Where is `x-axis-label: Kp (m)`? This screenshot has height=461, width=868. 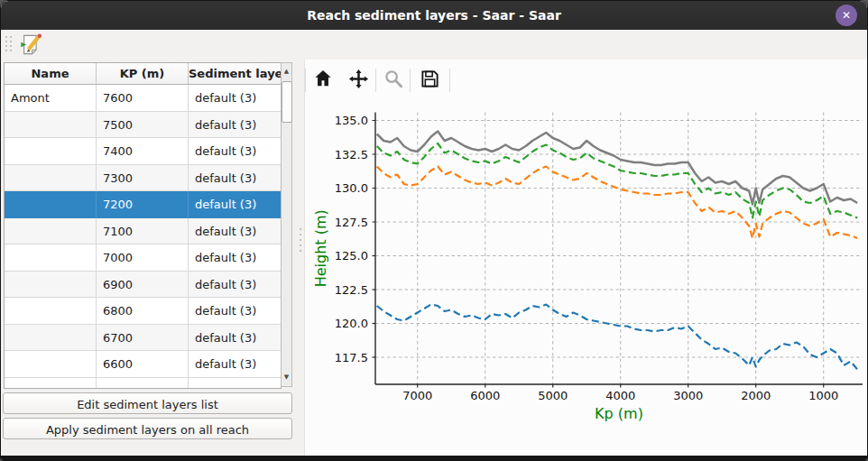
x-axis-label: Kp (m) is located at coordinates (619, 413).